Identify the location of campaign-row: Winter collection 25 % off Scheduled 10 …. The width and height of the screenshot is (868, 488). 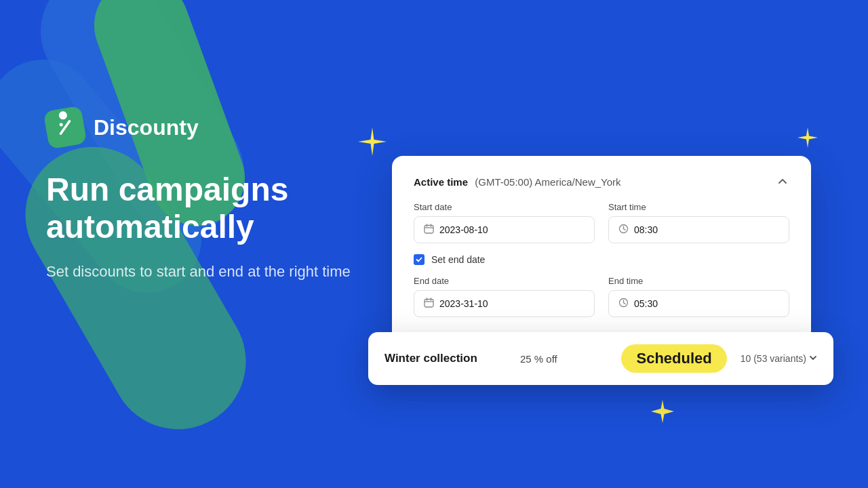
(601, 359).